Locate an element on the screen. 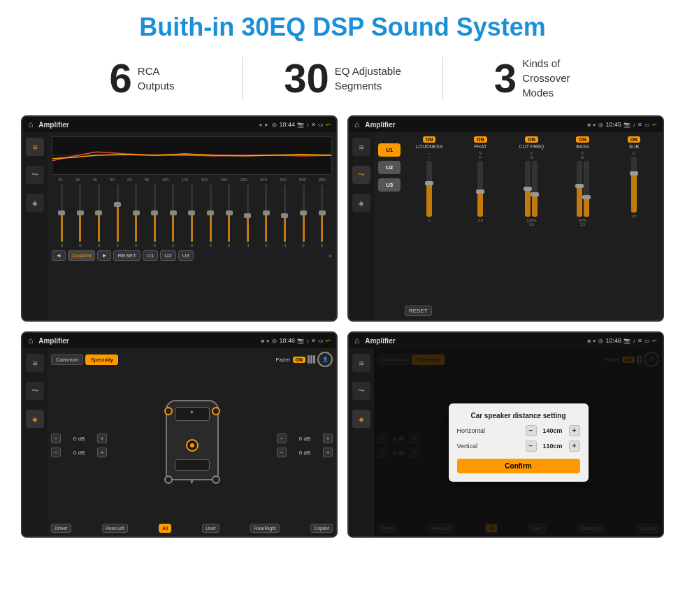 The width and height of the screenshot is (685, 616). screen4-title: Amplifier is located at coordinates (475, 341).